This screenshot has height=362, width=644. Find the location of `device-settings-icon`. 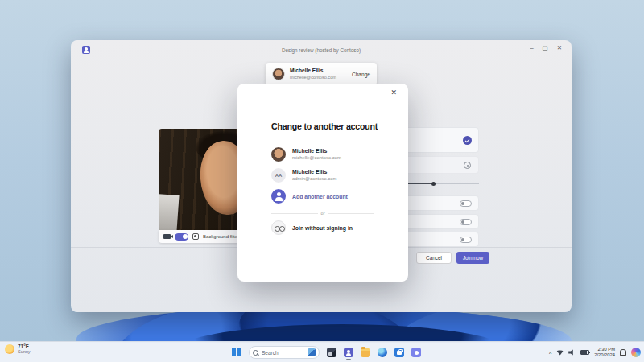

device-settings-icon is located at coordinates (467, 166).